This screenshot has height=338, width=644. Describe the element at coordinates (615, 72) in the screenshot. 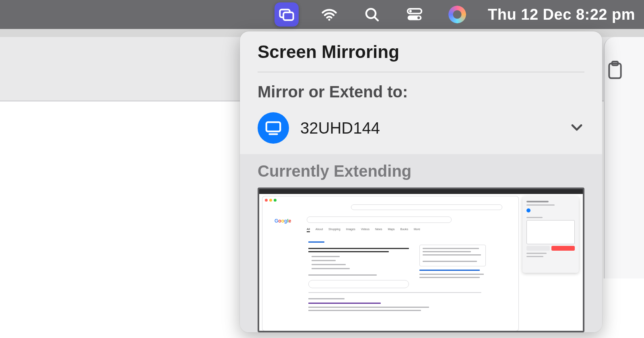

I see `clipboard-icon` at that location.